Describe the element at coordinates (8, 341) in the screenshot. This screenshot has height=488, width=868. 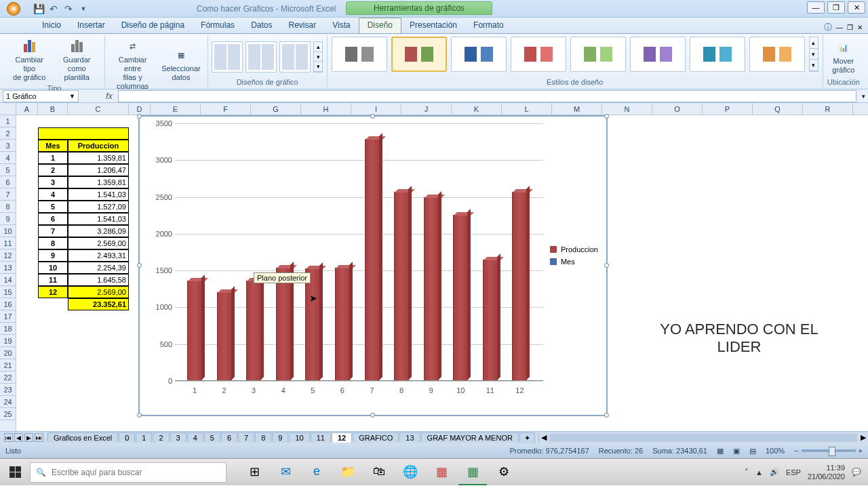
I see `row-header: 19` at that location.